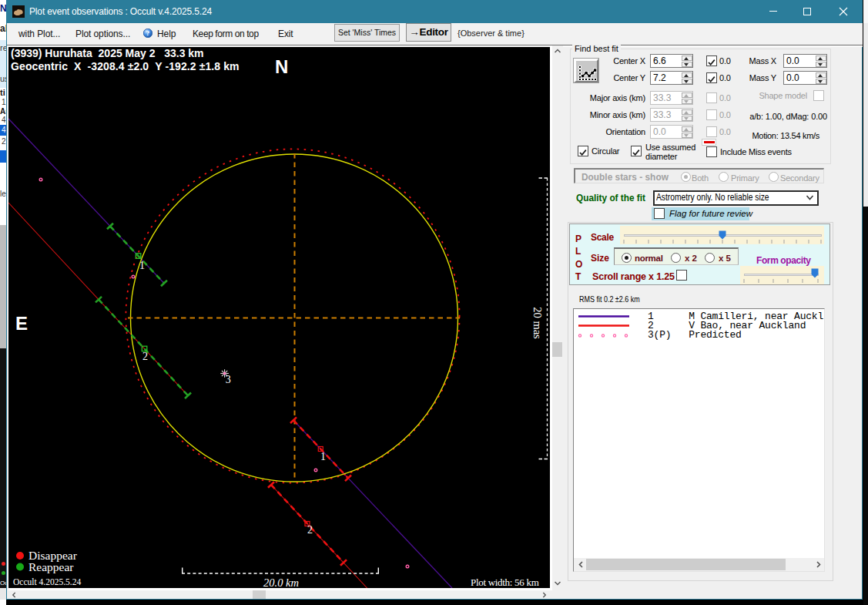  I want to click on svg-text: 20 mas, so click(538, 323).